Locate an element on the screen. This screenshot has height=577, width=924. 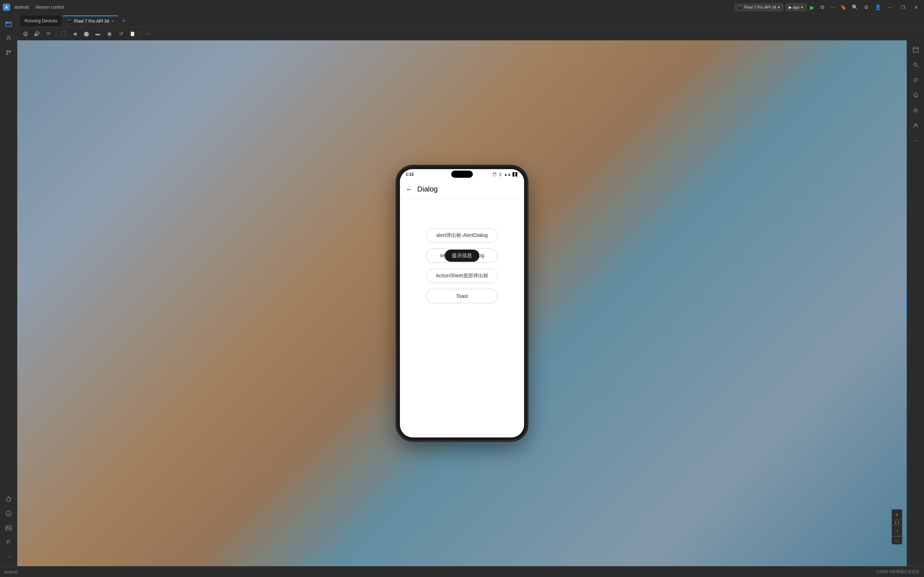
sidebar-item-info is located at coordinates (9, 514).